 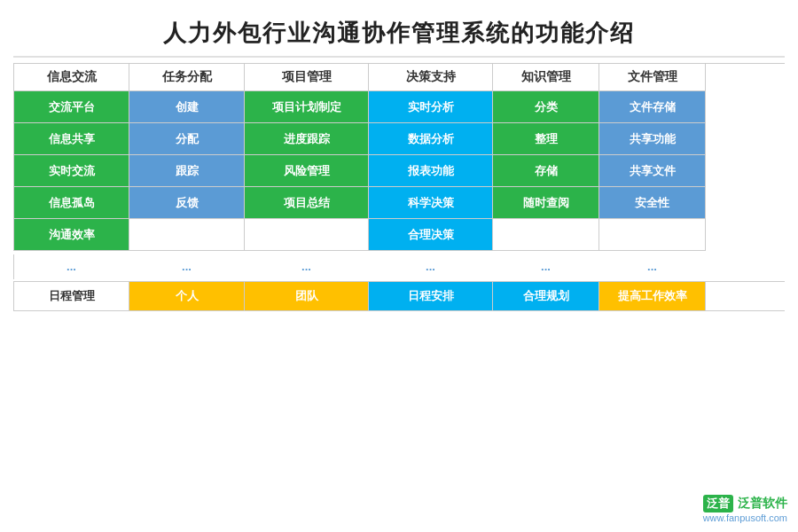 I want to click on data-cell-4-0: 沟通效率, so click(x=72, y=235).